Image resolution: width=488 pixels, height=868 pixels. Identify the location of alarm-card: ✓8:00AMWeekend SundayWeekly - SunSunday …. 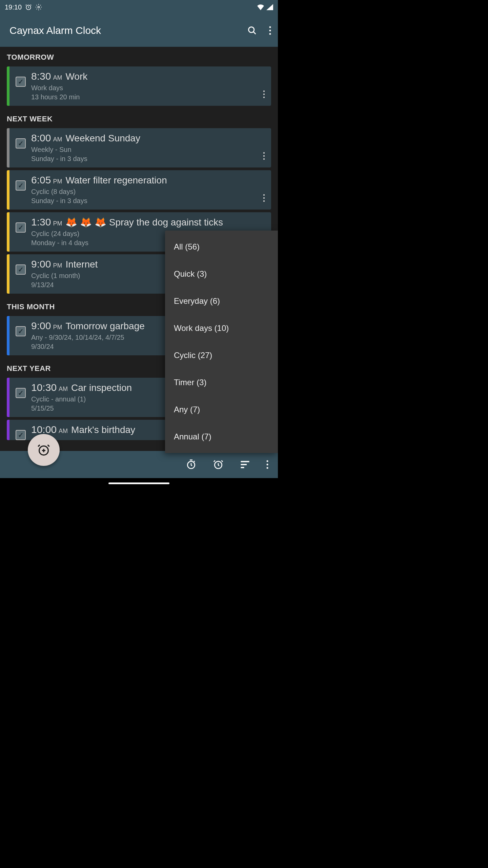
(139, 148).